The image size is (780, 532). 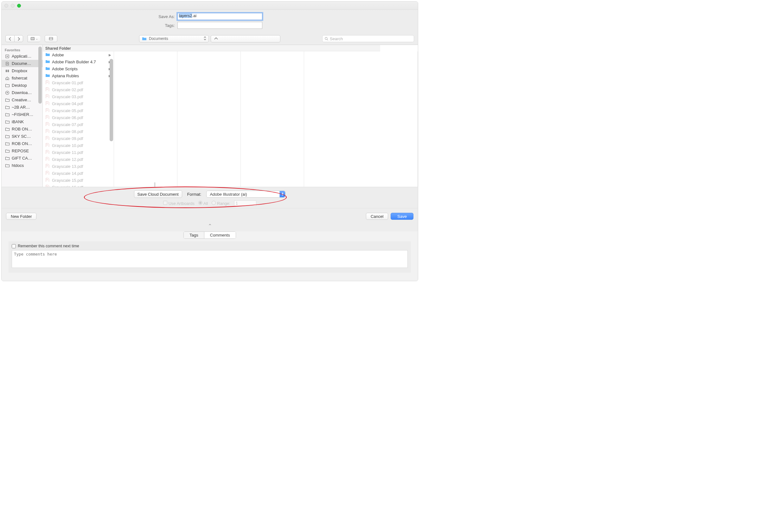 What do you see at coordinates (51, 39) in the screenshot?
I see `group-button` at bounding box center [51, 39].